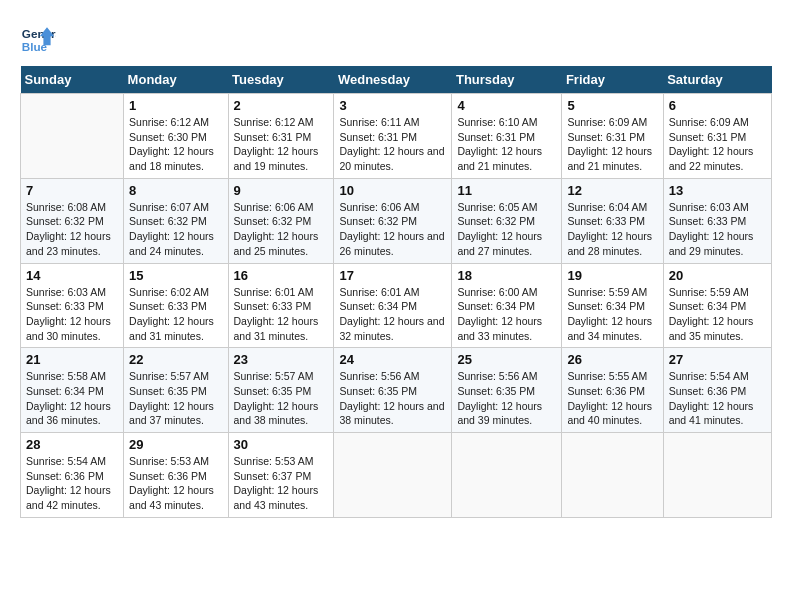 This screenshot has height=612, width=792. I want to click on day-number: 30, so click(282, 444).